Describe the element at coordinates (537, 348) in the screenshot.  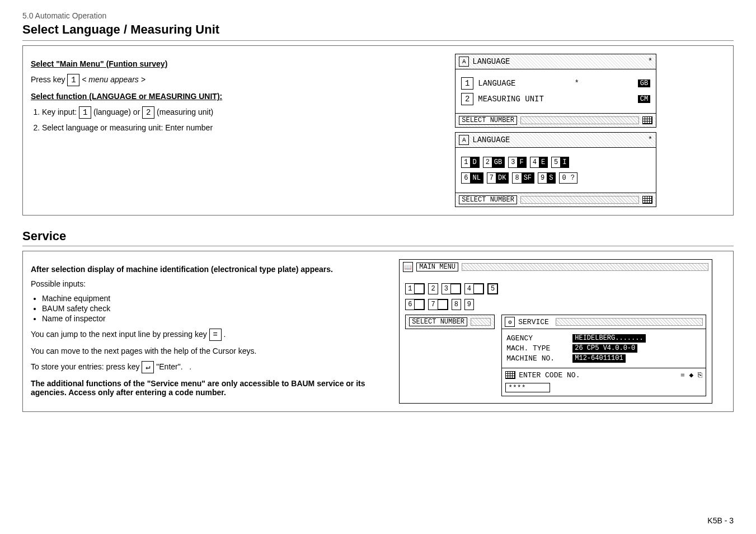
I see `mach-type-label: MACH. TYPE` at that location.